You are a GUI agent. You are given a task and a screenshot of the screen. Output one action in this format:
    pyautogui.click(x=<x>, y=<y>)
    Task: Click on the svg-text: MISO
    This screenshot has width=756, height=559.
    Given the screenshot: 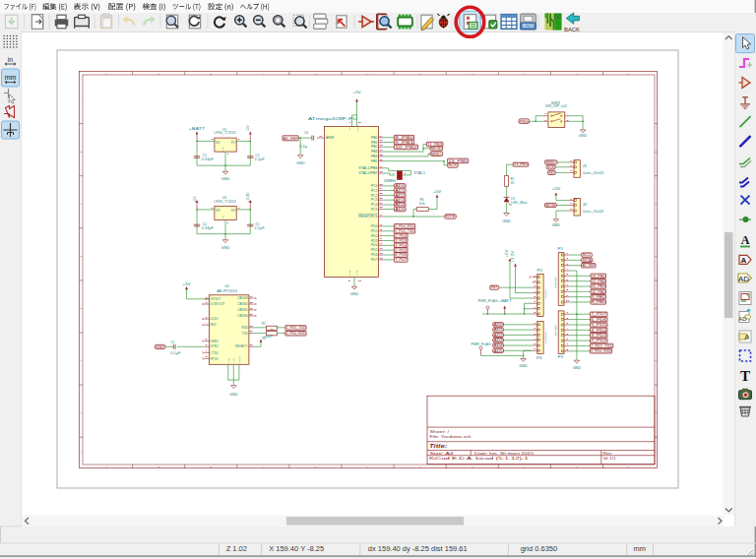 What is the action you would take?
    pyautogui.click(x=437, y=155)
    